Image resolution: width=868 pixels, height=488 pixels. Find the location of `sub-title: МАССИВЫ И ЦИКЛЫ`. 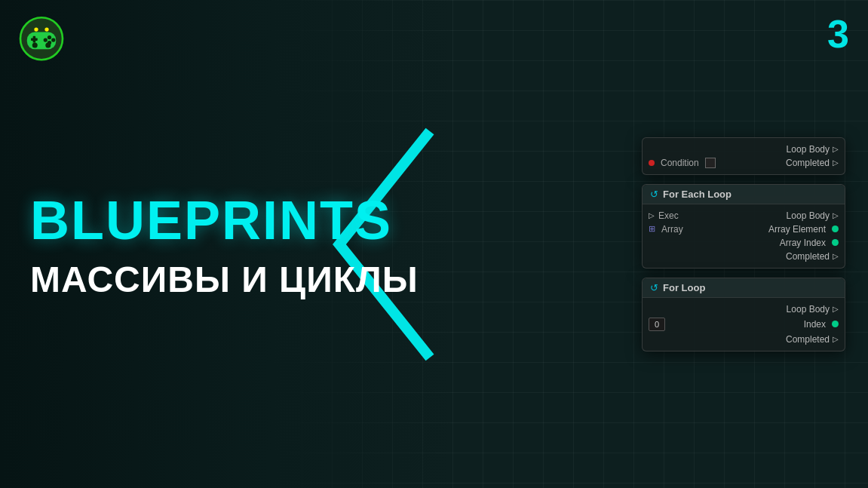

sub-title: МАССИВЫ И ЦИКЛЫ is located at coordinates (225, 279).